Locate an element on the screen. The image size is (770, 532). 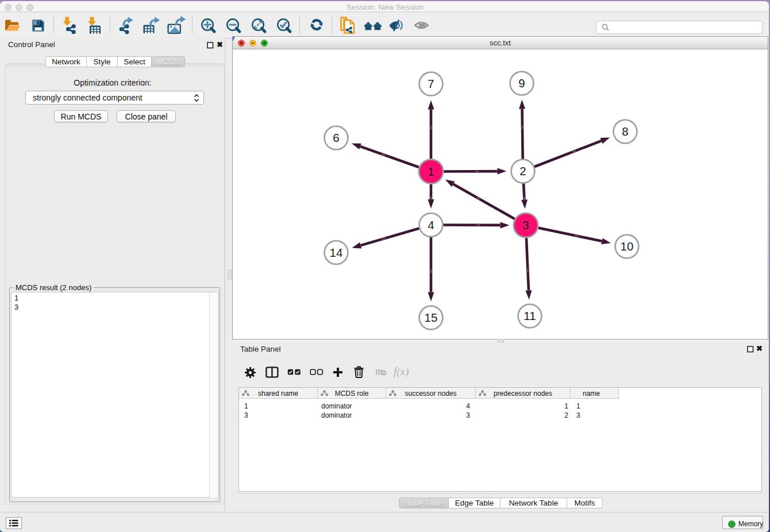
svg-text: 14 is located at coordinates (337, 253).